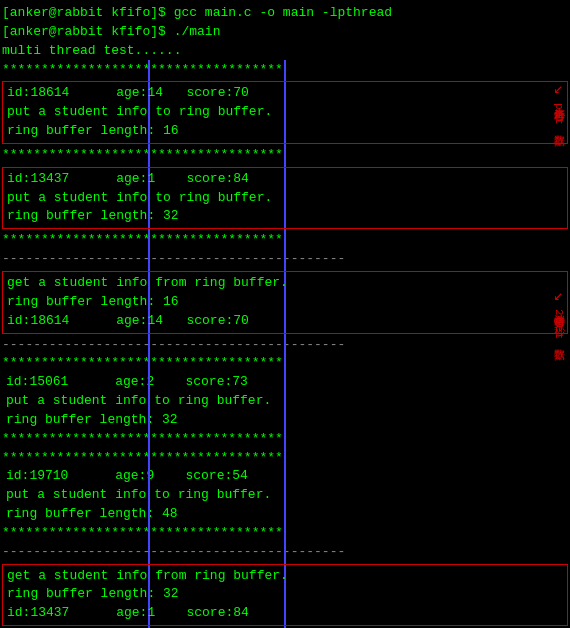 The width and height of the screenshot is (570, 628). Describe the element at coordinates (558, 314) in the screenshot. I see `consumer-annotation-1: ↙ 消费者每2秒get数据` at that location.